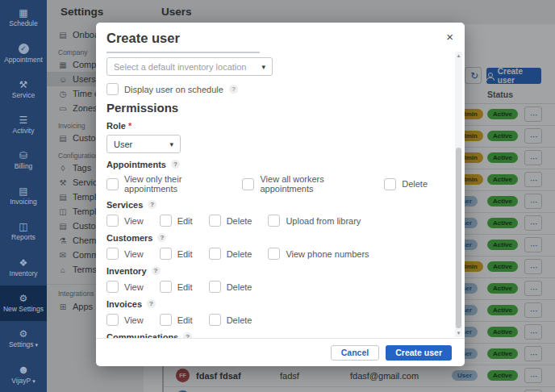  Describe the element at coordinates (275, 184) in the screenshot. I see `permission-checkbox-row: View only their appointmentsView all wor…` at that location.